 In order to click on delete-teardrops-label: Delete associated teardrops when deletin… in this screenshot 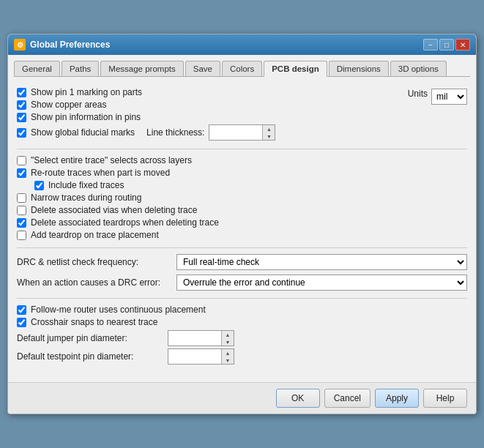, I will do `click(124, 223)`.